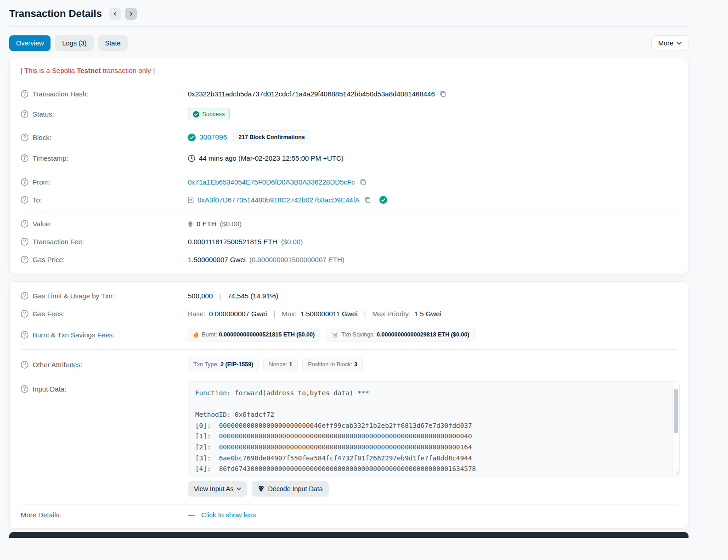 Image resolution: width=728 pixels, height=560 pixels. I want to click on block-number-link: 3007096, so click(213, 137).